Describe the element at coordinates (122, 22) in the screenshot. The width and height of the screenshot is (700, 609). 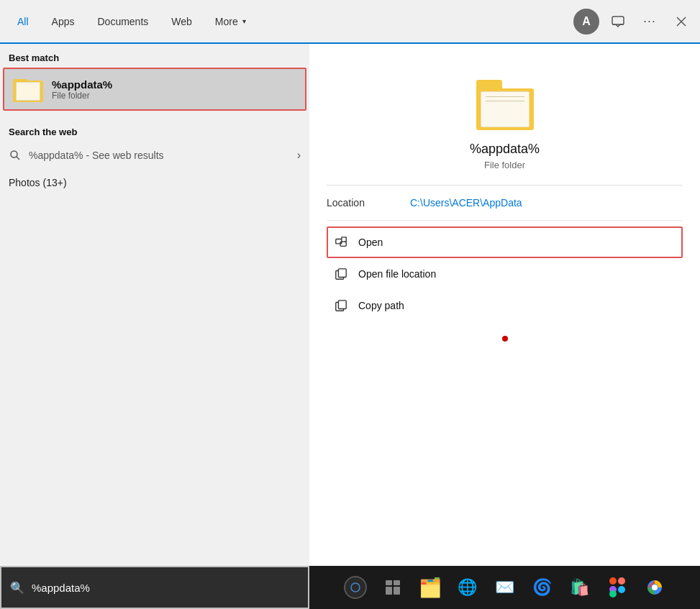
I see `tab-documents: Documents` at that location.